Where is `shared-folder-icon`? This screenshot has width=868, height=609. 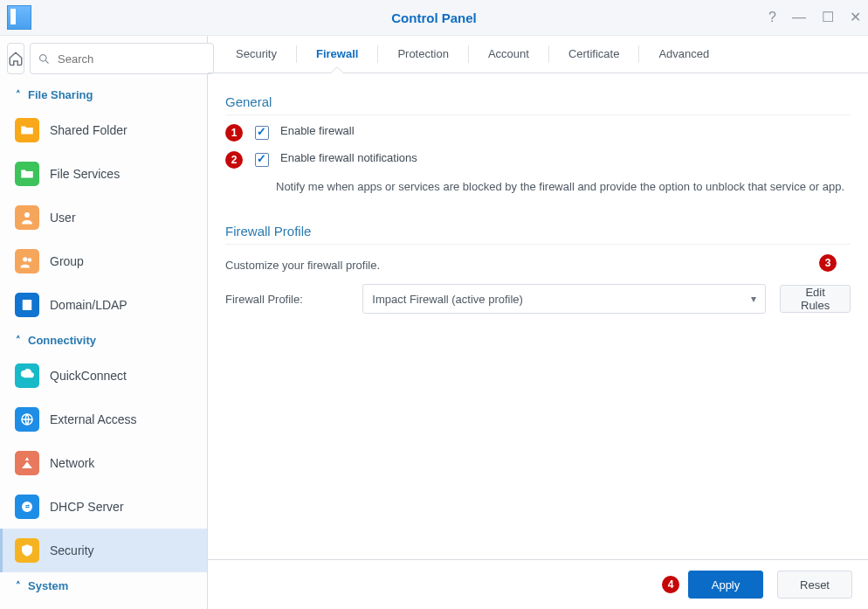 shared-folder-icon is located at coordinates (27, 130).